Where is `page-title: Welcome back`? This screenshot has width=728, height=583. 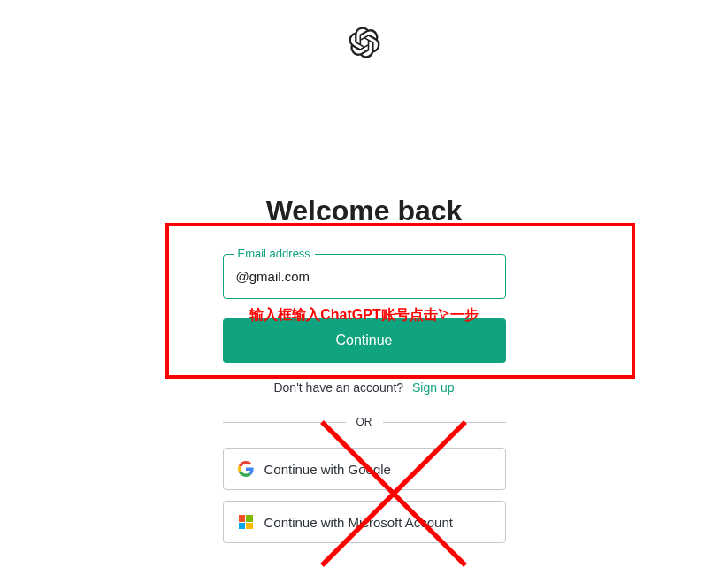
page-title: Welcome back is located at coordinates (364, 211).